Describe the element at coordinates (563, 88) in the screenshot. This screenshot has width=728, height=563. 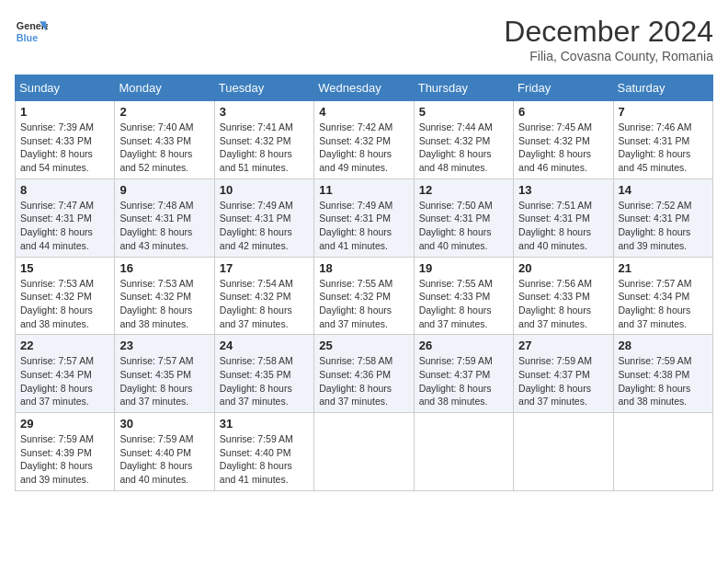
I see `header-friday: Friday` at that location.